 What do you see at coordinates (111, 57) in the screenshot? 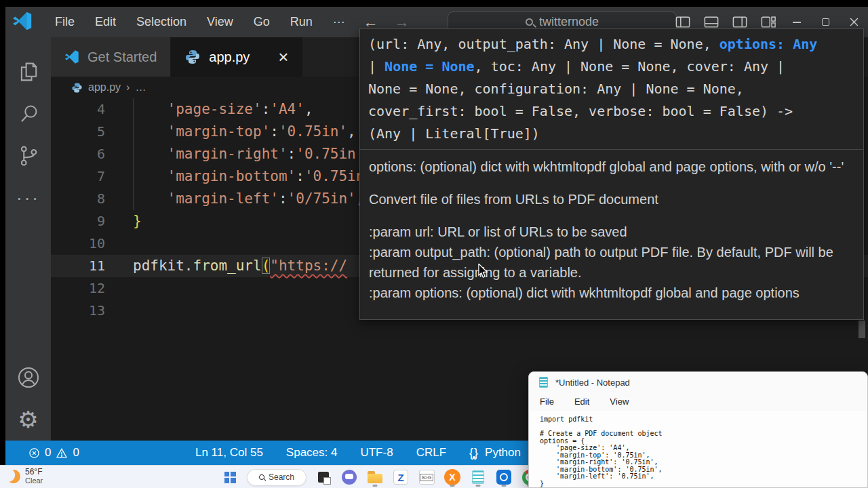
I see `tab-get-started: Get Started` at bounding box center [111, 57].